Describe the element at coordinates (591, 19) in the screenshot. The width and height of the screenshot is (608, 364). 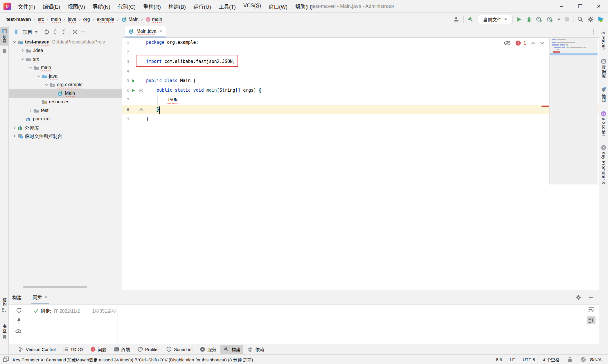
I see `settings-gear-icon` at that location.